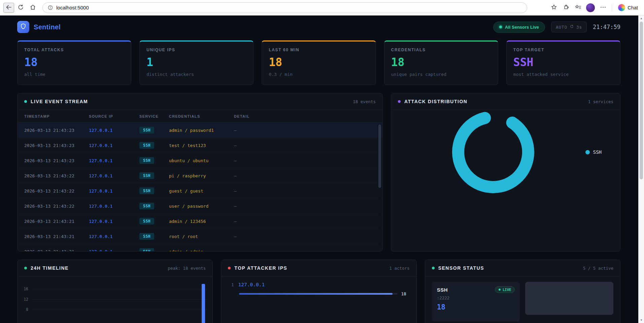 This screenshot has width=644, height=323. I want to click on refresh-icon, so click(21, 8).